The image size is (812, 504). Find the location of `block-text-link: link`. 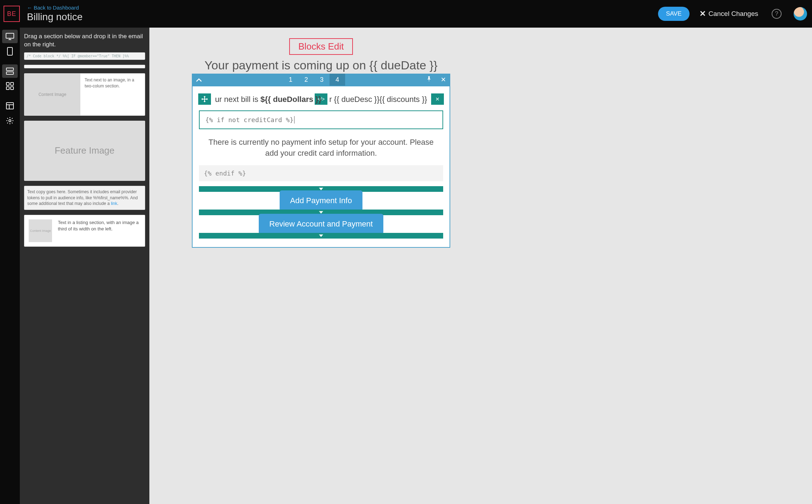

block-text-link: link is located at coordinates (114, 204).